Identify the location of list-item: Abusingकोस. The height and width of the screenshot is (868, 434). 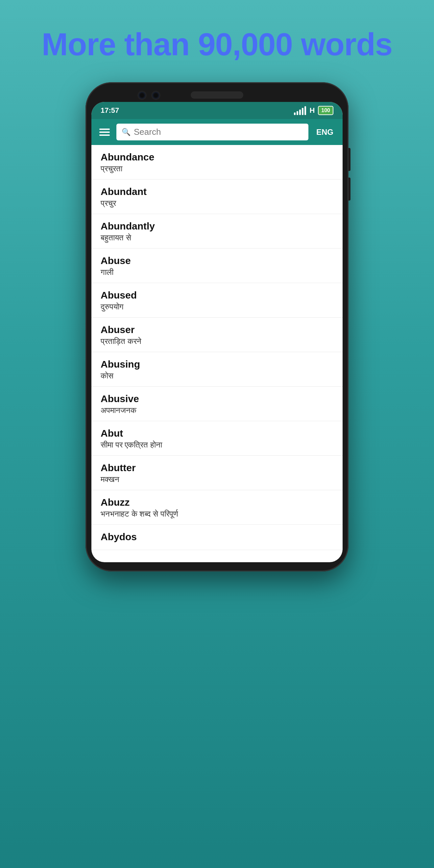
(217, 369).